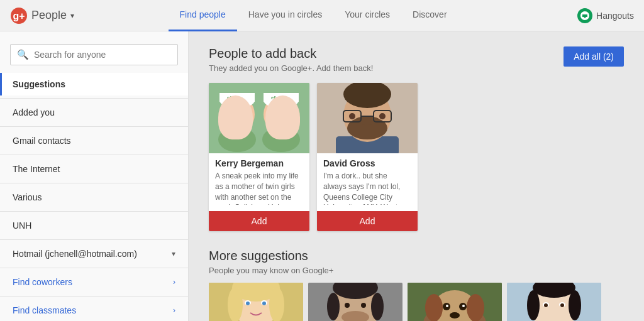 This screenshot has height=321, width=644. Describe the element at coordinates (174, 310) in the screenshot. I see `chevron-right-icon-2: ›` at that location.